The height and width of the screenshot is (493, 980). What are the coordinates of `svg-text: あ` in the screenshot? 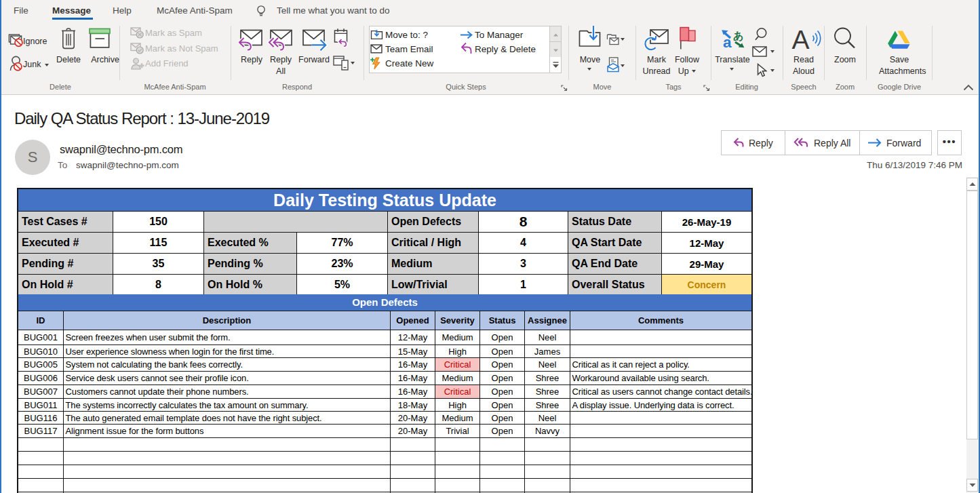 It's located at (738, 36).